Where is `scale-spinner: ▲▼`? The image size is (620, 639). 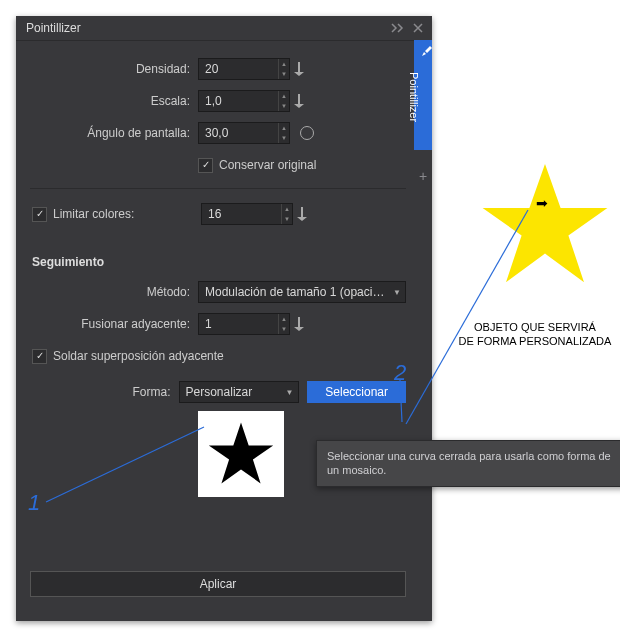 scale-spinner: ▲▼ is located at coordinates (284, 101).